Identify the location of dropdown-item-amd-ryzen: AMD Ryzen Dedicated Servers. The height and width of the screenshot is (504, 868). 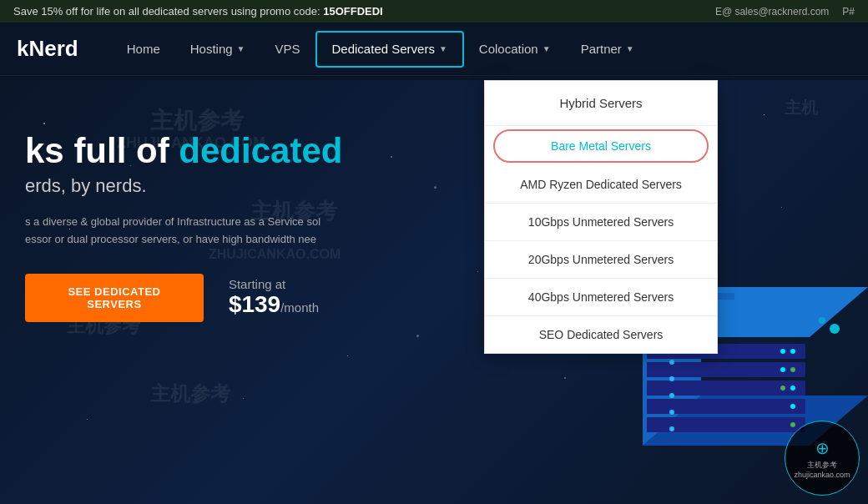
(601, 185).